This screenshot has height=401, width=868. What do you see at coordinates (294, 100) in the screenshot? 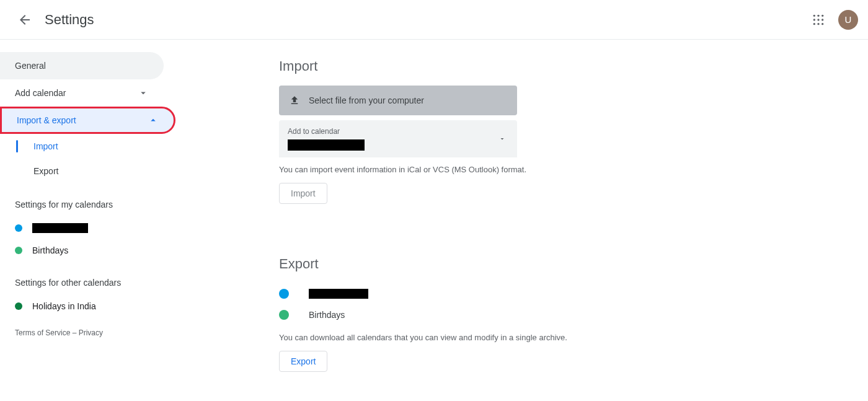
I see `upload-icon` at bounding box center [294, 100].